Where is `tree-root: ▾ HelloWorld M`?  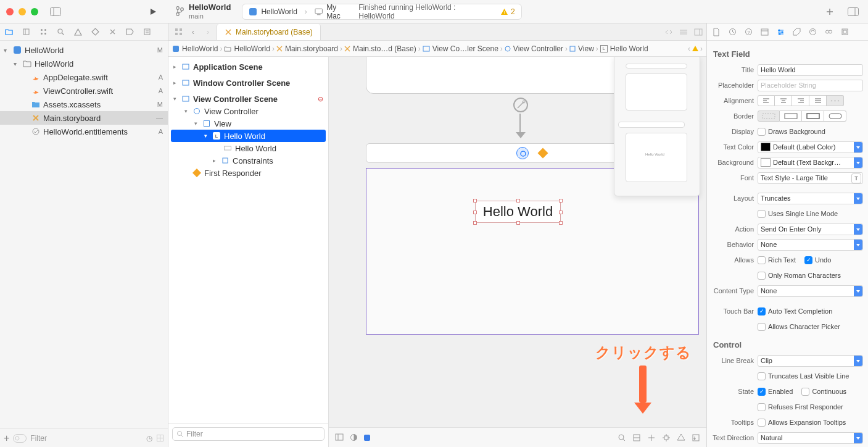
tree-root: ▾ HelloWorld M is located at coordinates (84, 50).